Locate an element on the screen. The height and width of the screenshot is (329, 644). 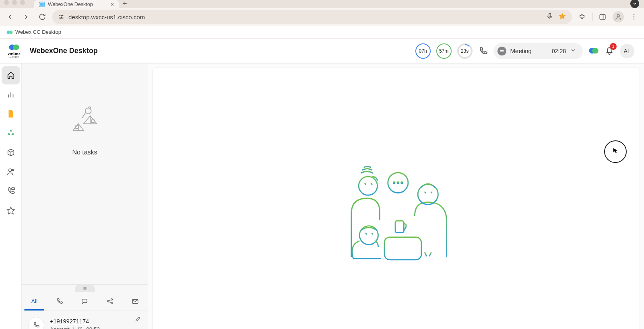
window-max-dot is located at coordinates (23, 2).